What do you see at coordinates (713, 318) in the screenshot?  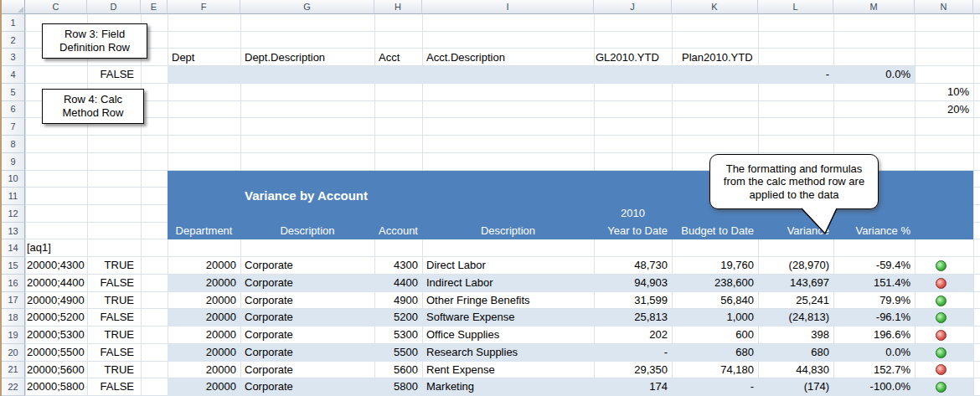 I see `cell-budget: 1,000` at bounding box center [713, 318].